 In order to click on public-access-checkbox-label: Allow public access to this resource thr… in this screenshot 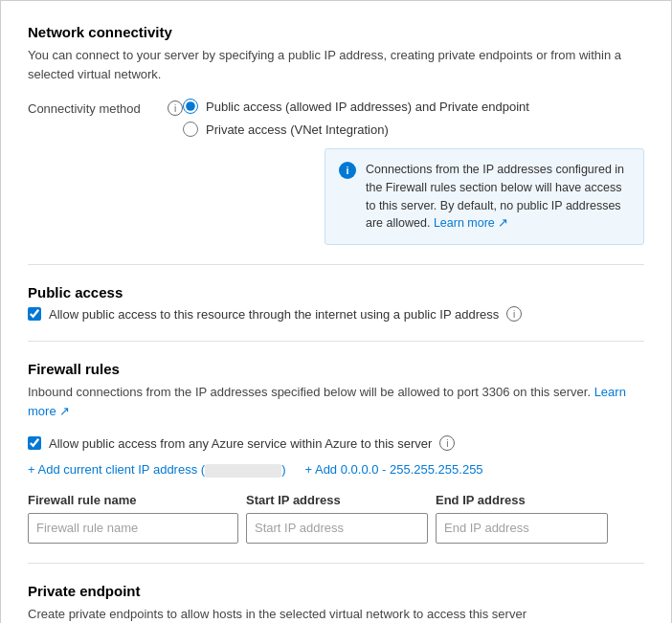, I will do `click(274, 314)`.